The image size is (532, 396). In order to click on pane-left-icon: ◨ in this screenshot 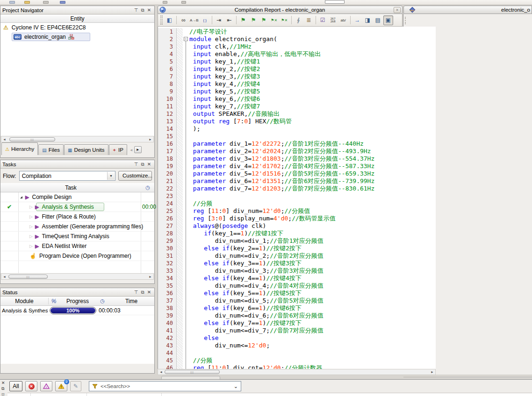, I will do `click(367, 21)`.